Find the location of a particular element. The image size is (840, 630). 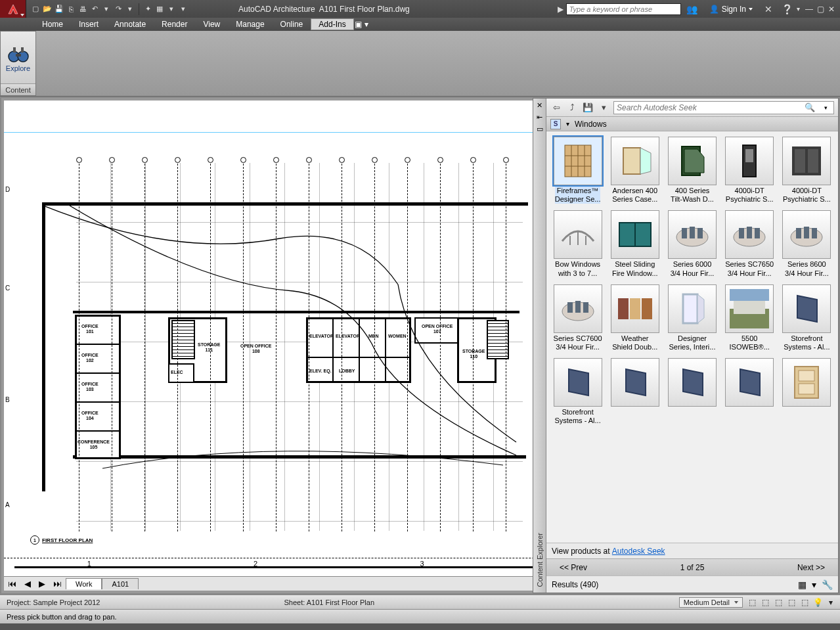

result-item: DesignerSeries, Interi... is located at coordinates (692, 318).